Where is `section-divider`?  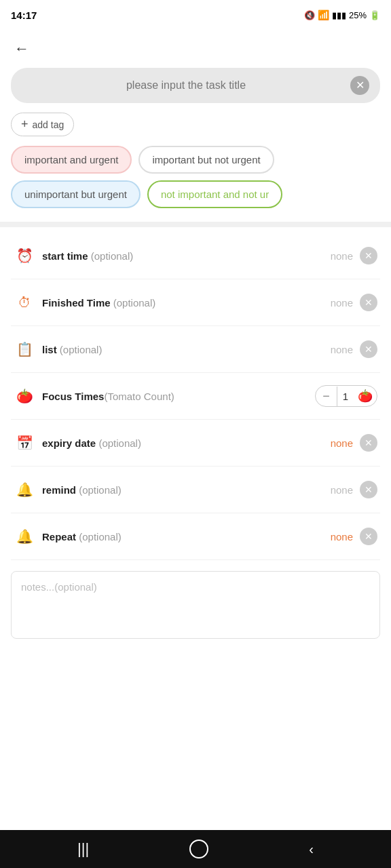
section-divider is located at coordinates (196, 224).